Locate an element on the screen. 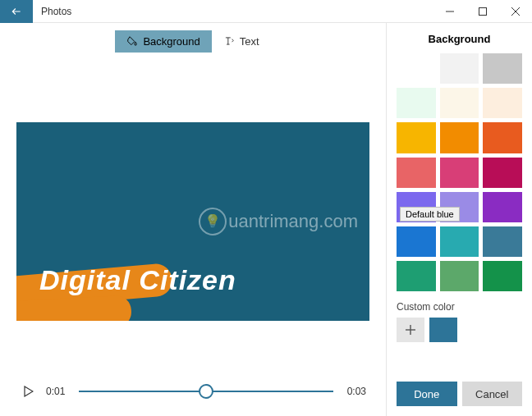  custom-color-label: Custom color is located at coordinates (460, 307).